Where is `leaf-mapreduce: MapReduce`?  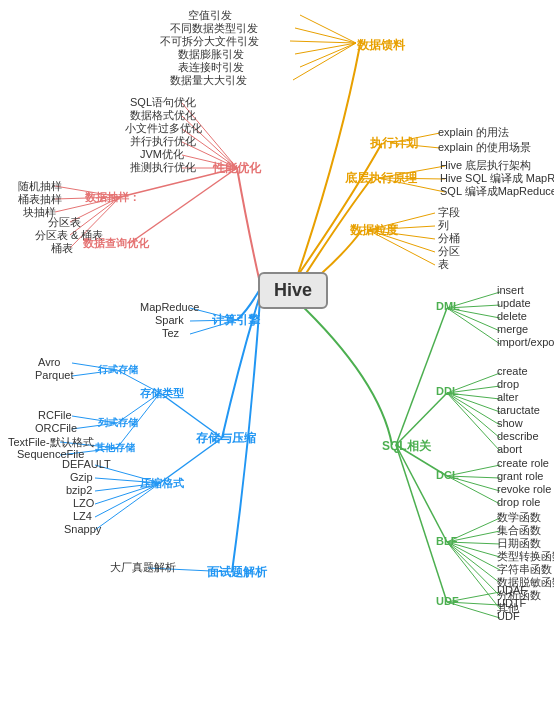
leaf-mapreduce: MapReduce is located at coordinates (170, 307).